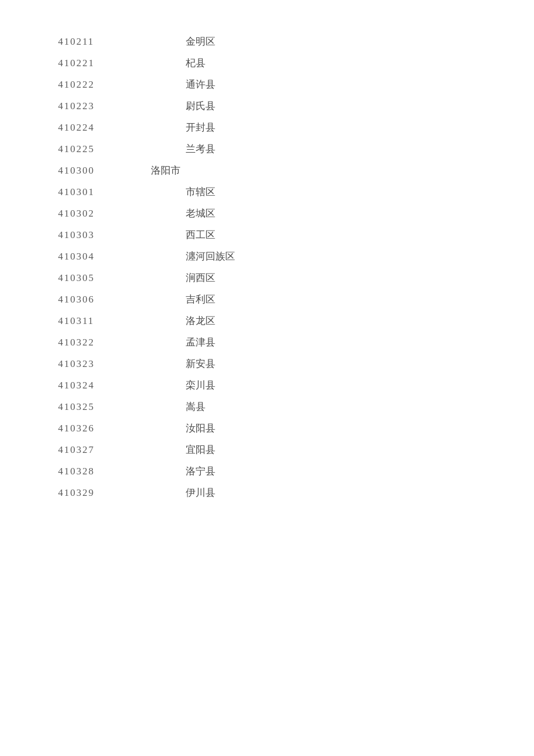  What do you see at coordinates (183, 363) in the screenshot?
I see `region-name: 新安县` at bounding box center [183, 363].